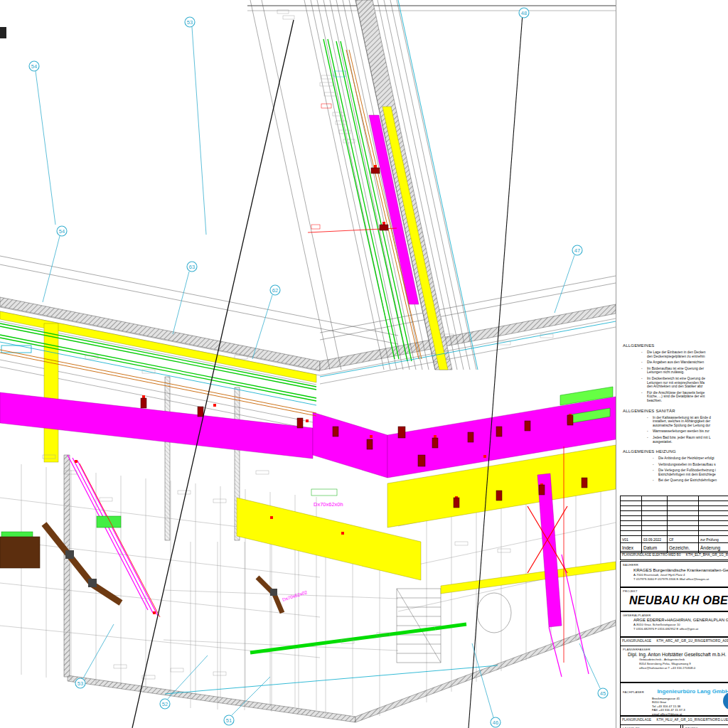 Image resolution: width=728 pixels, height=728 pixels. I want to click on grid-bubble: 45, so click(603, 693).